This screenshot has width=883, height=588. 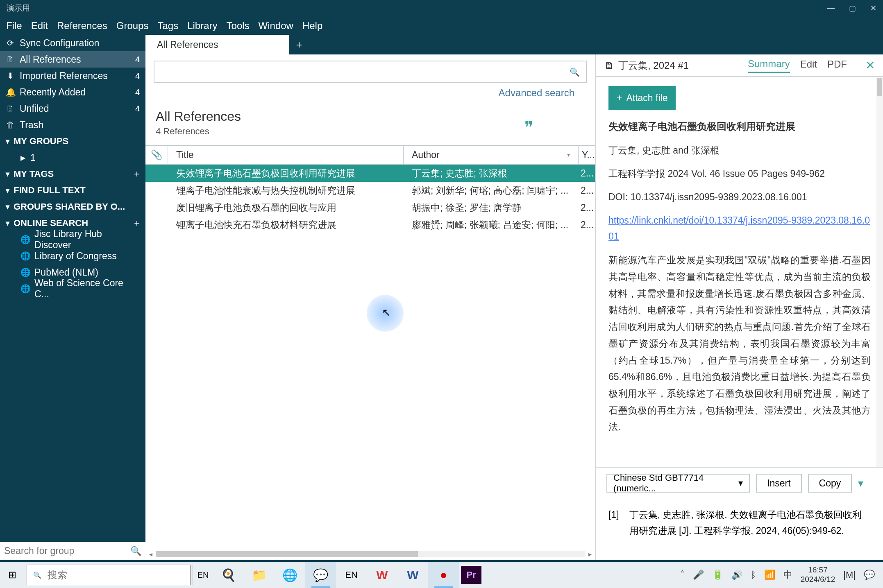 I want to click on tab-label: All References, so click(x=188, y=45).